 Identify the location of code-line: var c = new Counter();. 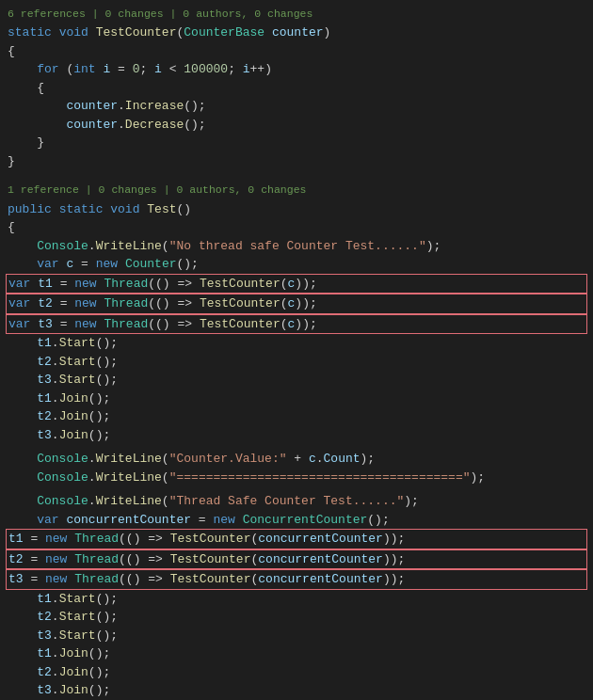
(296, 264).